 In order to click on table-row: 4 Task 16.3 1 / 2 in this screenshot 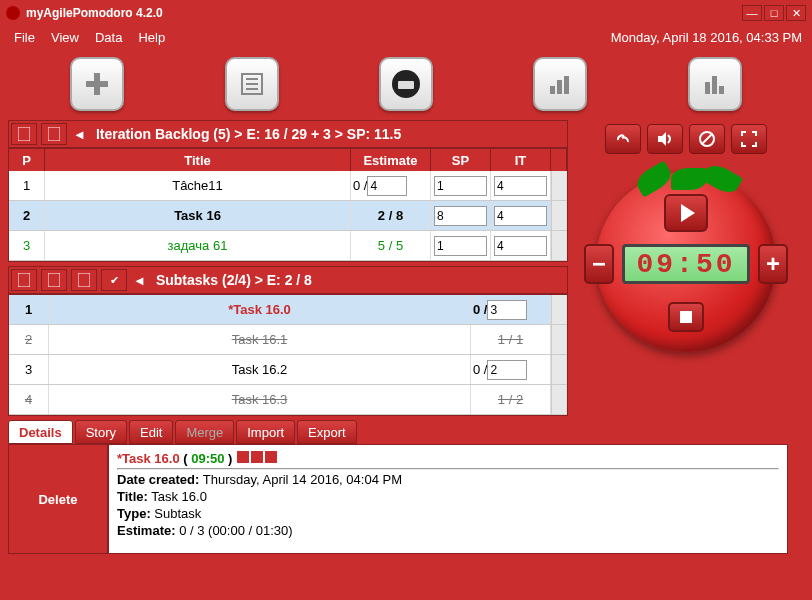, I will do `click(288, 400)`.